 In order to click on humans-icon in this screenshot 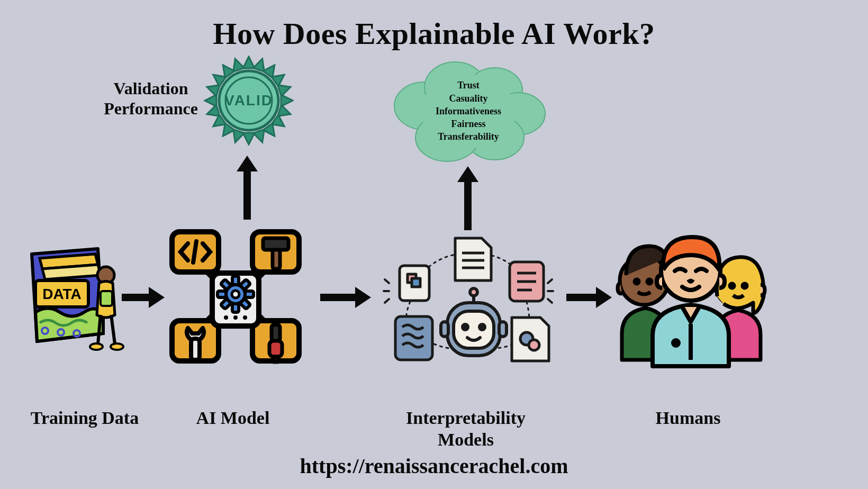, I will do `click(691, 296)`.